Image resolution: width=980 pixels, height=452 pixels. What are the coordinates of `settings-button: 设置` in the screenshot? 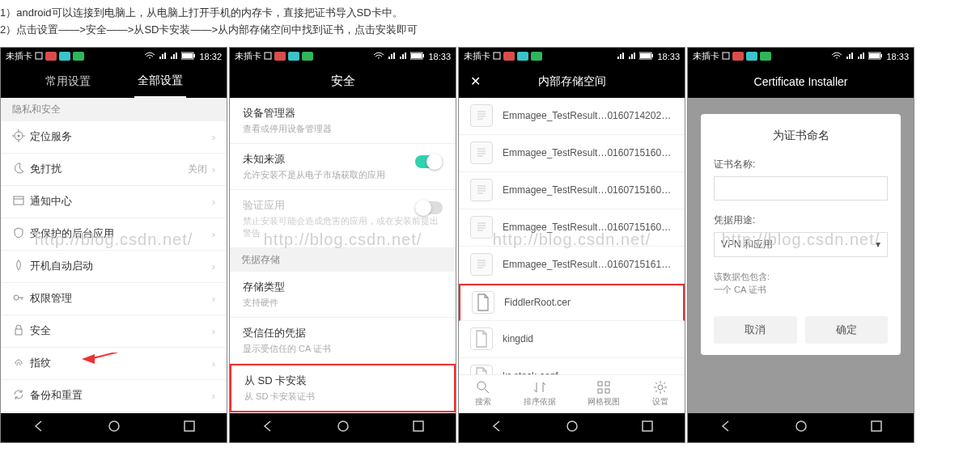 It's located at (660, 394).